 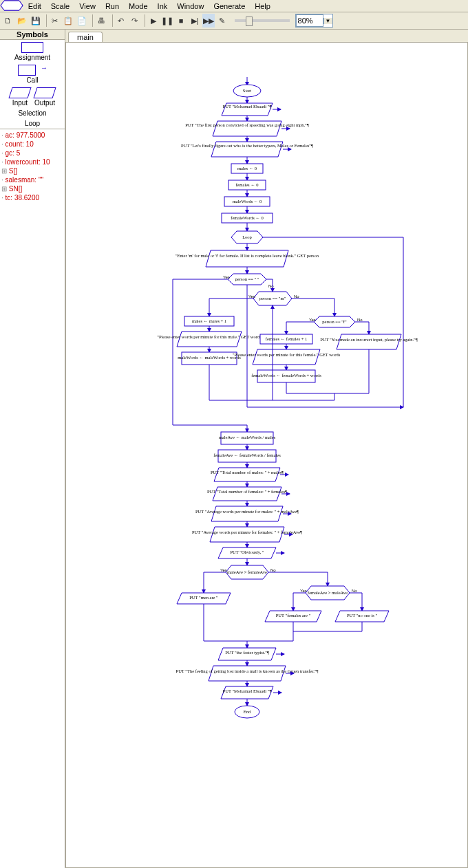 I want to click on svg-text:PUT "The first person convicte: PUT "The first person convicted of speed…, so click(x=247, y=125).